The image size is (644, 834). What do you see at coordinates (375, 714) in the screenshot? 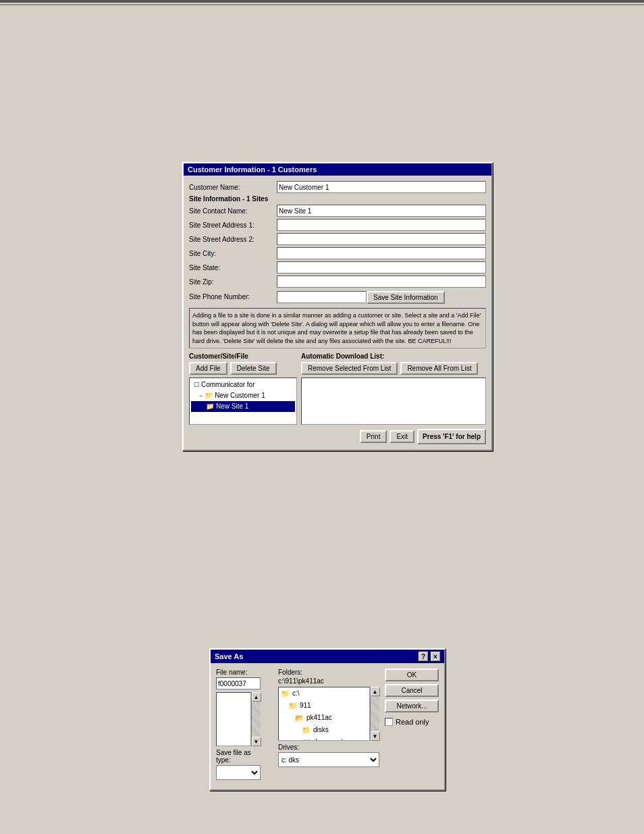
I see `folders-scroll-track` at bounding box center [375, 714].